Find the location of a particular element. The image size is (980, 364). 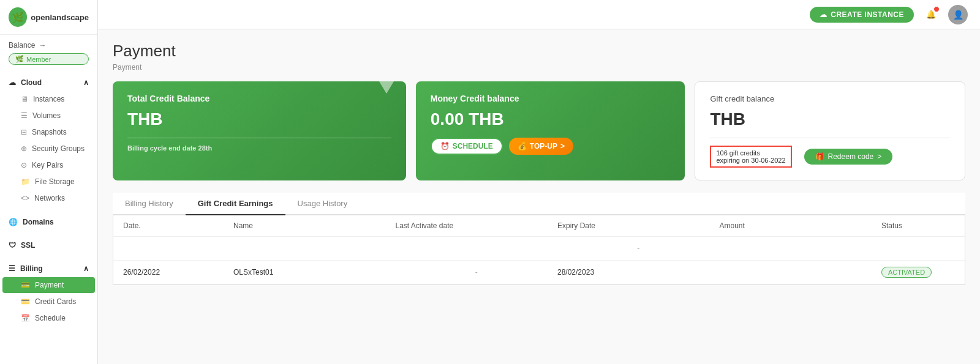

col-header-name: Name is located at coordinates (315, 226).